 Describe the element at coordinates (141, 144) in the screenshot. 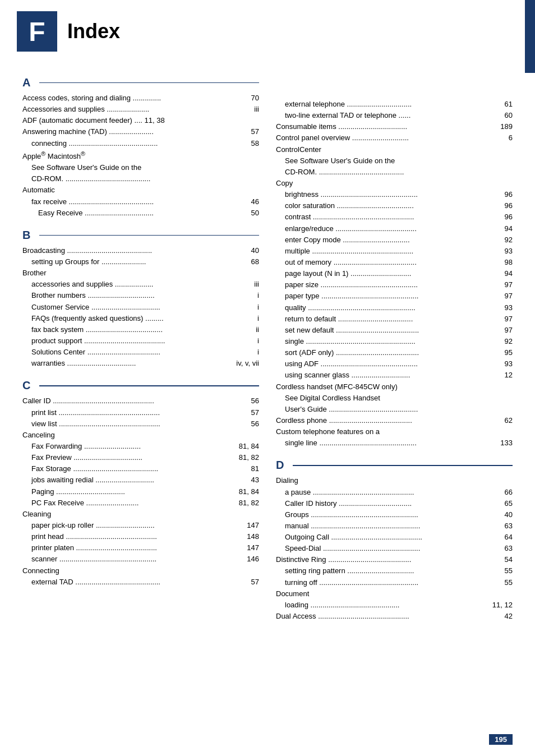

I see `entry-connecting: connecting .............................…` at that location.